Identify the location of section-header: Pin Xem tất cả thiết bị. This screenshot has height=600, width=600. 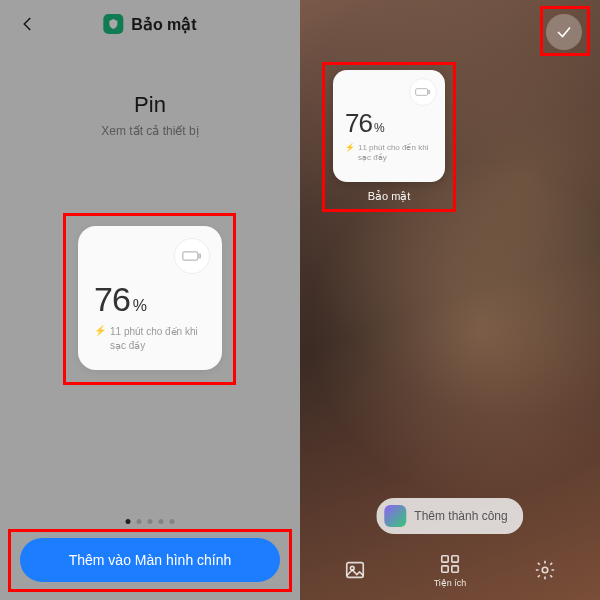
(150, 115).